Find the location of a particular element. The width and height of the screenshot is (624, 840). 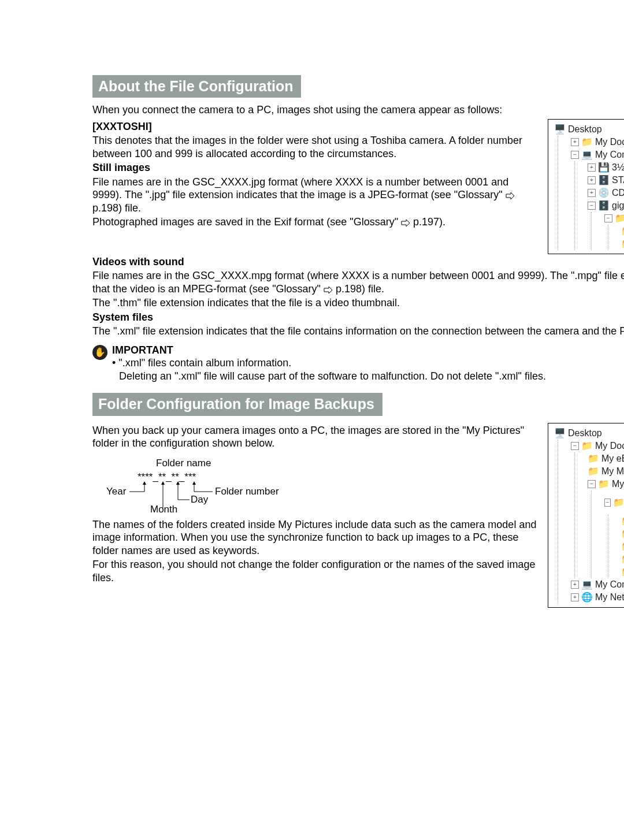

important-bullet: • ".xml" files contain album information… is located at coordinates (368, 363).